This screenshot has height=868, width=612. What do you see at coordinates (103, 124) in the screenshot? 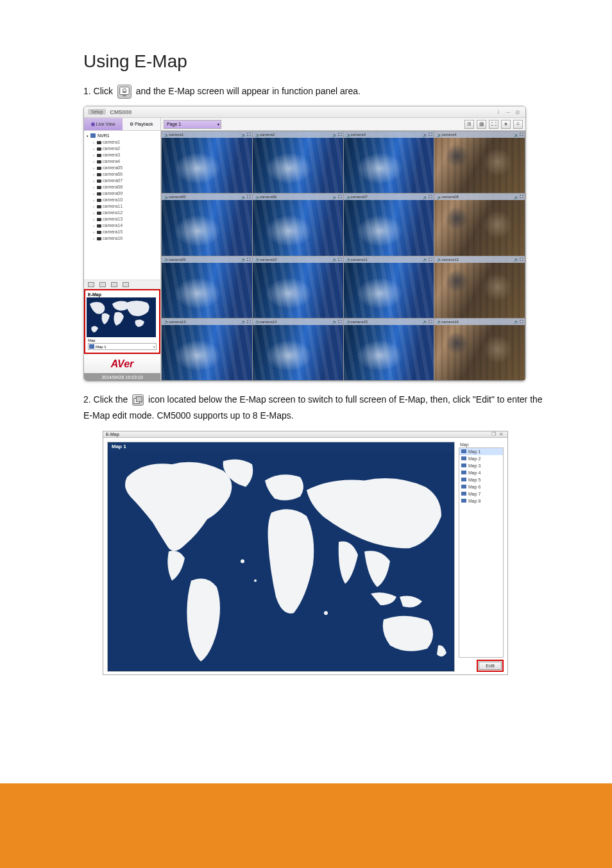
I see `tab-live-view: Live View` at bounding box center [103, 124].